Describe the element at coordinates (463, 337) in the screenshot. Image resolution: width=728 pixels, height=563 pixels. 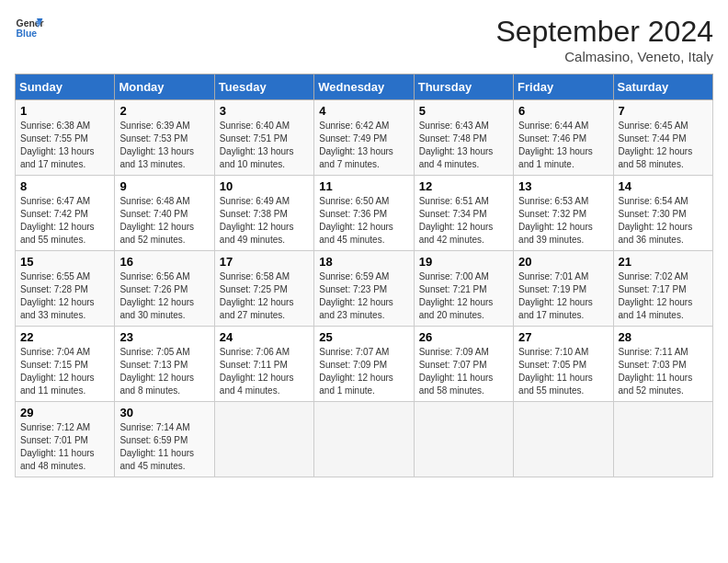
I see `day-number: 26` at that location.